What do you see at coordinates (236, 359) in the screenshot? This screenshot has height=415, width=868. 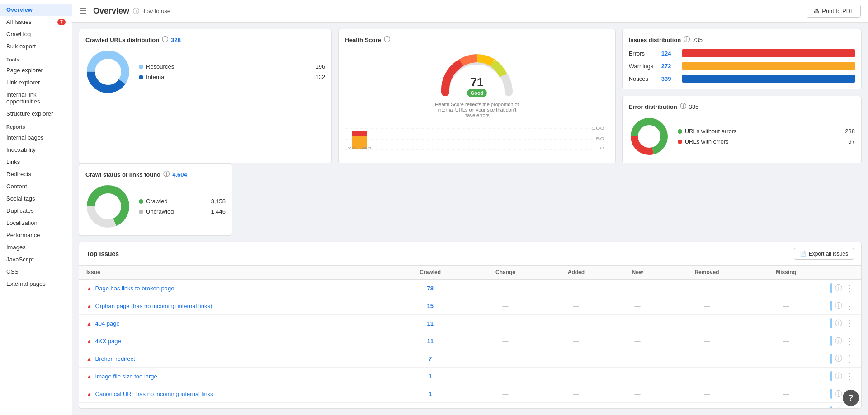 I see `issue-label: ▲ Broken redirect` at bounding box center [236, 359].